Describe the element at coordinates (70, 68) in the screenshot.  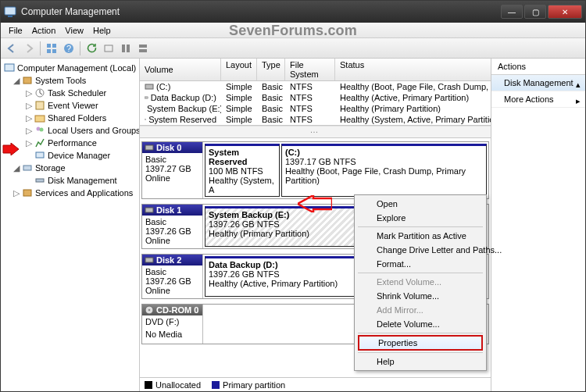
I see `tree-root: Computer Management (Local)` at that location.